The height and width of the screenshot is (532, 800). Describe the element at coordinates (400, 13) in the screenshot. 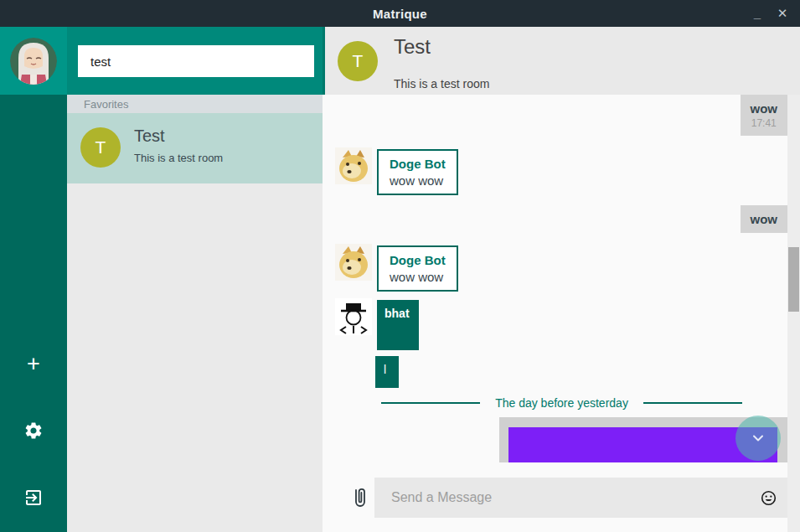

I see `titlebar: Matrique _ ✕` at that location.